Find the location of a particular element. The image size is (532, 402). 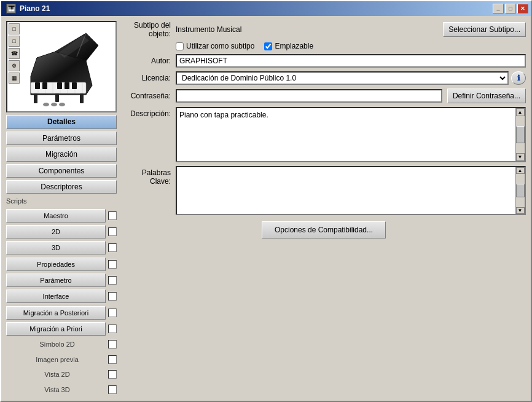

info-button: ℹ is located at coordinates (518, 78).